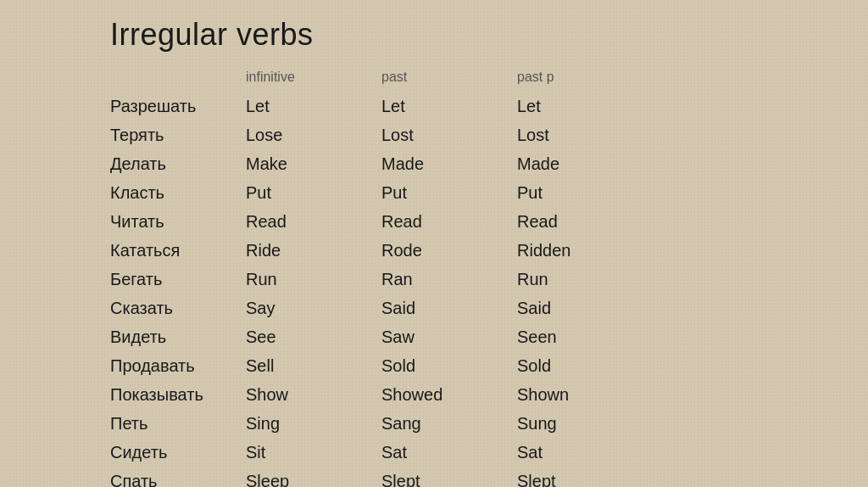 The width and height of the screenshot is (868, 487). What do you see at coordinates (476, 165) in the screenshot?
I see `table-row: Делать Make Made Made` at bounding box center [476, 165].